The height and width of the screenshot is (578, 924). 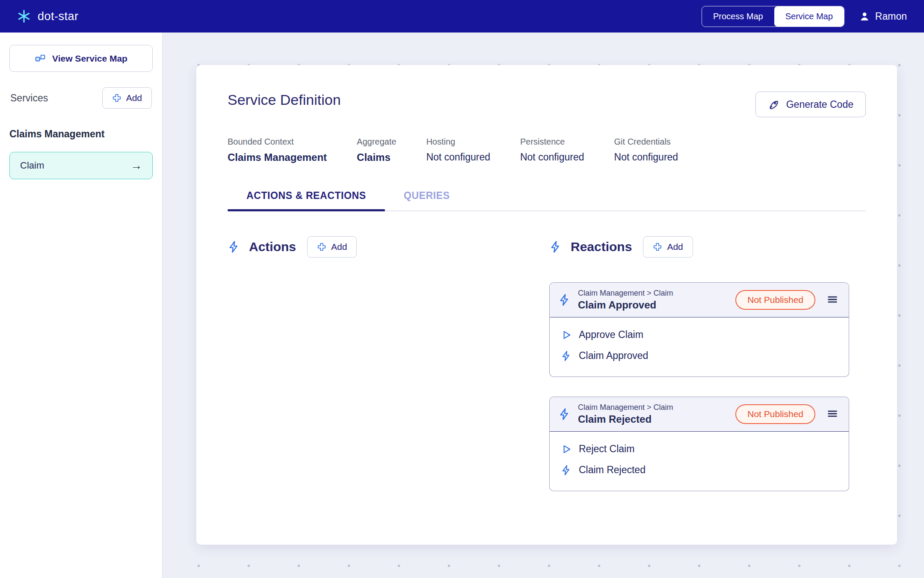 What do you see at coordinates (699, 329) in the screenshot?
I see `reaction-card-claim-approved: Claim Management > Claim Claim Approved …` at bounding box center [699, 329].